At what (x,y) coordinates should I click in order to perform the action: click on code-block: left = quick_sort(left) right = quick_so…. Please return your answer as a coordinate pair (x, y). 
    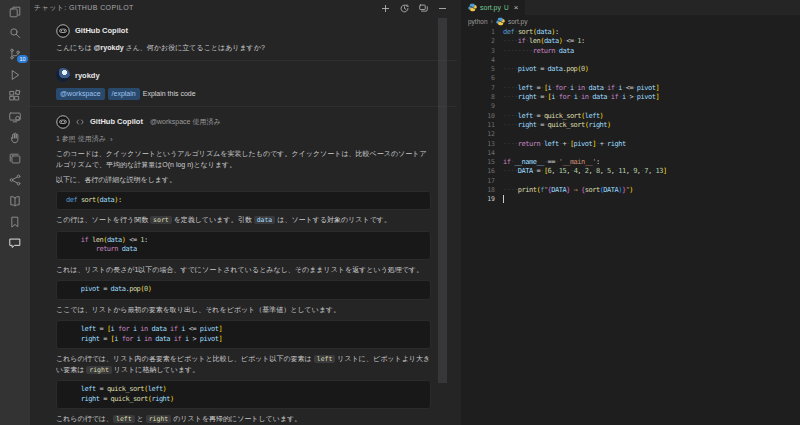
    Looking at the image, I should click on (244, 394).